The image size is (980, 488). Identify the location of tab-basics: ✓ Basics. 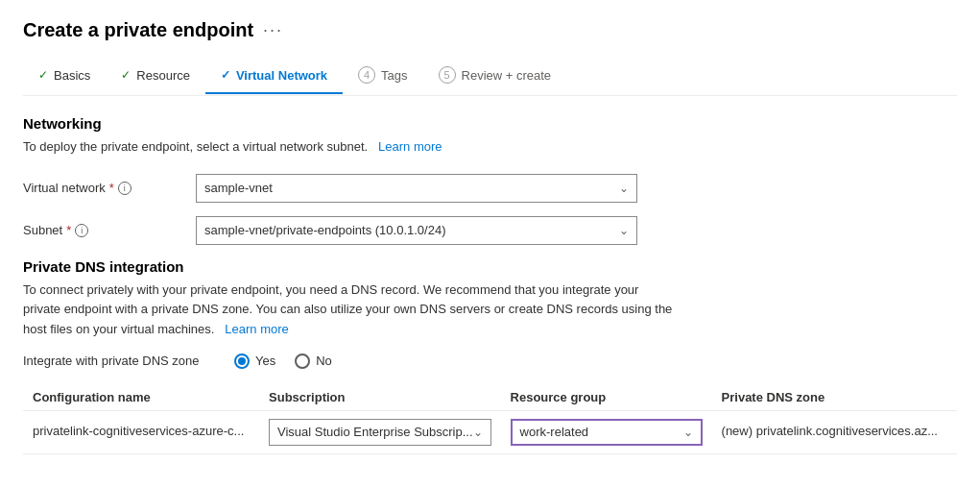
(64, 77).